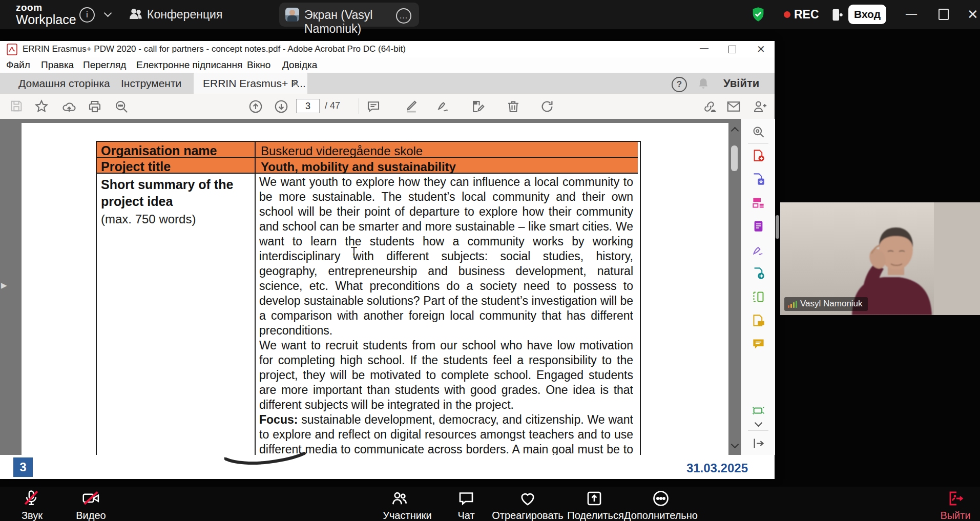  Describe the element at coordinates (758, 321) in the screenshot. I see `comment-document-icon` at that location.